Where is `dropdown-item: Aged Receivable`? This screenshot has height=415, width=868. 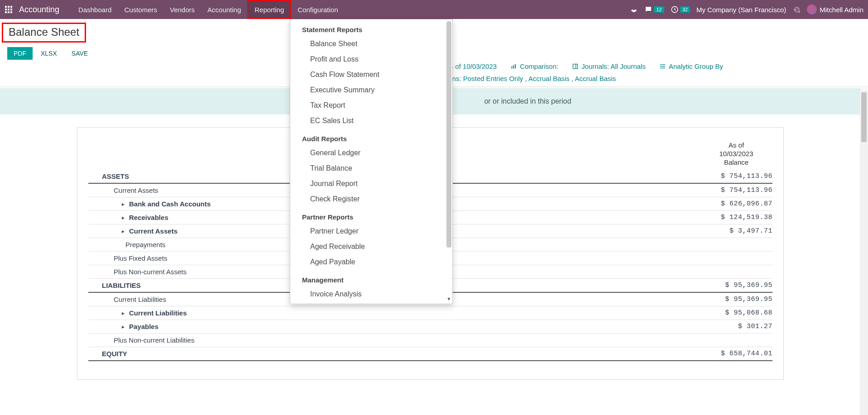
dropdown-item: Aged Receivable is located at coordinates (371, 247).